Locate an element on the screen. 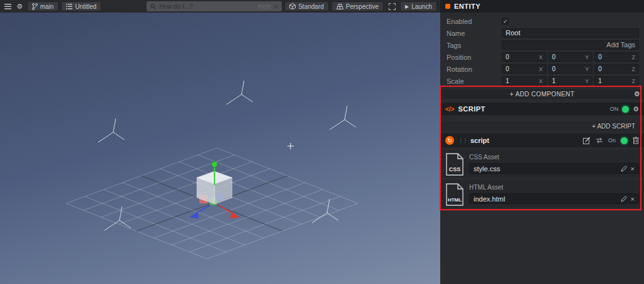 This screenshot has width=644, height=284. css-asset-field: style.css × is located at coordinates (554, 169).